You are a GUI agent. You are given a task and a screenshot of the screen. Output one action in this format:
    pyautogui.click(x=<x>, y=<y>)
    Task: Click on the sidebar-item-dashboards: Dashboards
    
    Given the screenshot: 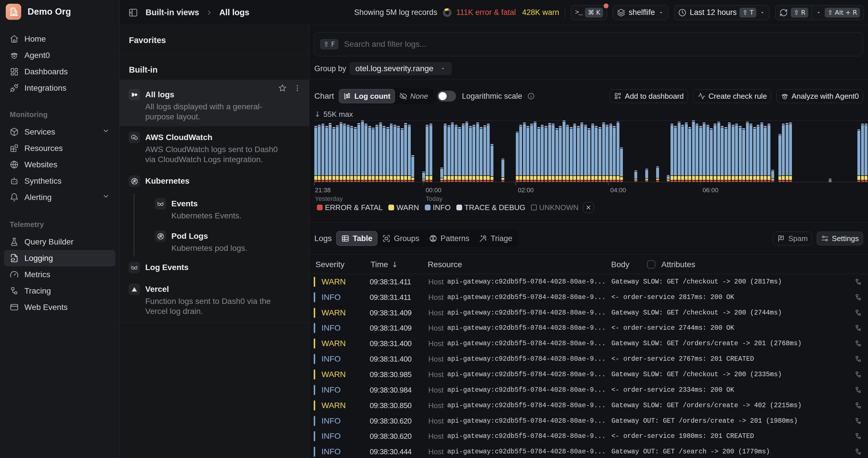 What is the action you would take?
    pyautogui.click(x=60, y=71)
    